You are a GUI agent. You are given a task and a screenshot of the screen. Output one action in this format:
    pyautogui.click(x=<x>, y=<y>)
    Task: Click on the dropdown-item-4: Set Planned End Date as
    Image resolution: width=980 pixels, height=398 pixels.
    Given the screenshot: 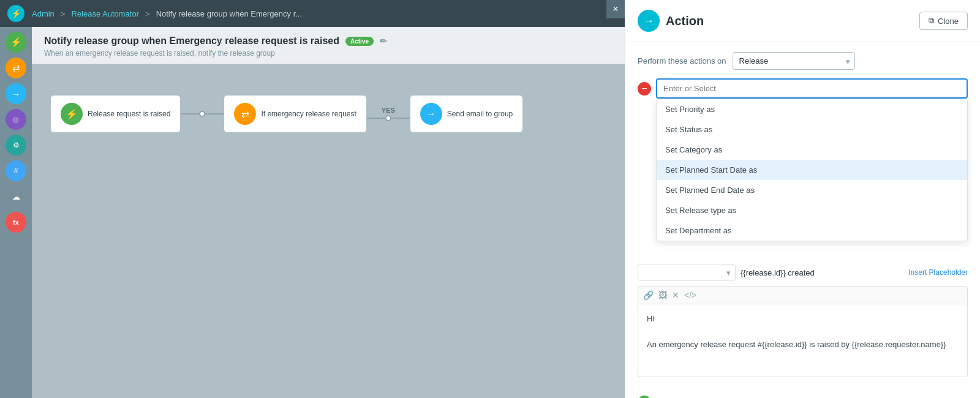 What is the action you would take?
    pyautogui.click(x=812, y=190)
    